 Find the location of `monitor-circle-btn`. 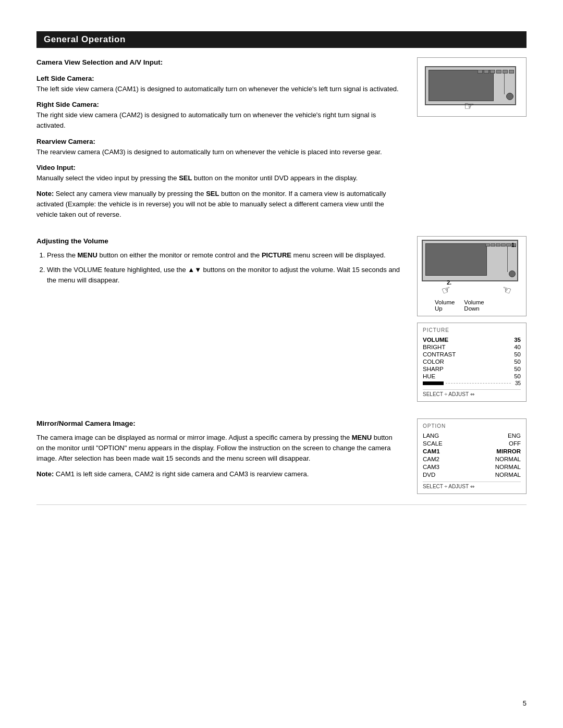

monitor-circle-btn is located at coordinates (510, 96).